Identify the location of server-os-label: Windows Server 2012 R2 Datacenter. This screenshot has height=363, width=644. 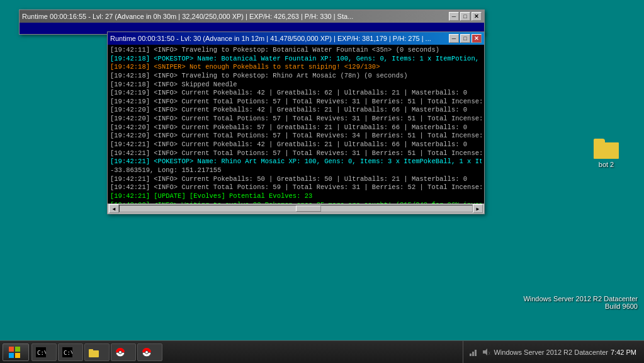
(551, 352).